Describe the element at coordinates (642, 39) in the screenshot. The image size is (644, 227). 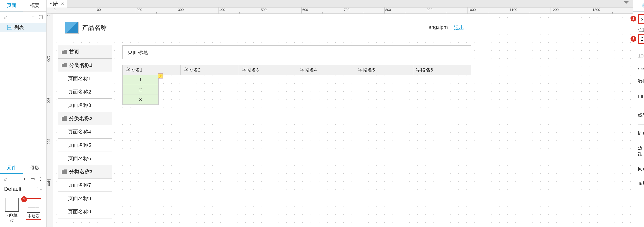
I see `x-input` at that location.